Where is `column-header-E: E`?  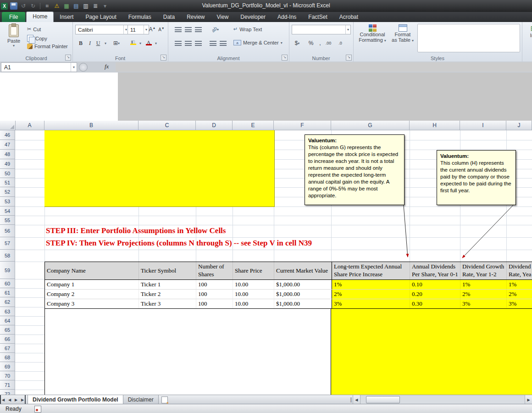
column-header-E: E is located at coordinates (253, 126).